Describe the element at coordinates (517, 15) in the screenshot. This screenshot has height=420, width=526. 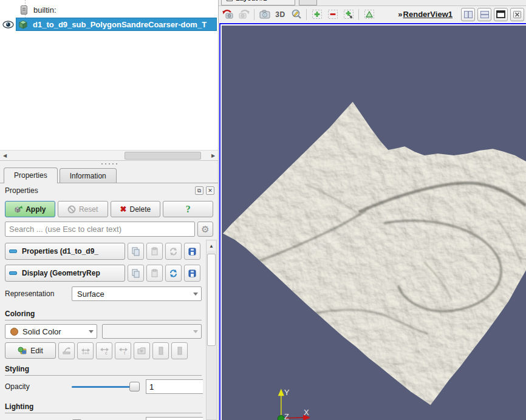
I see `close-view-button` at that location.